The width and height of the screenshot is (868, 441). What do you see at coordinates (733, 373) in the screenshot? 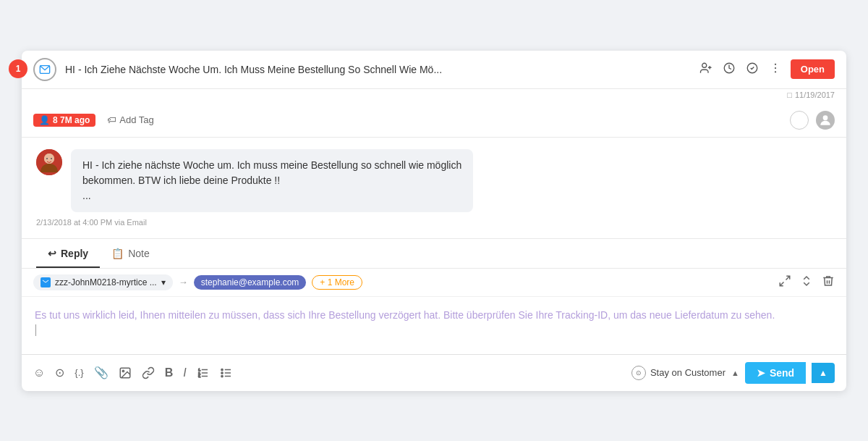
I see `toolbar-right: ⊙ Stay on Customer ▲ ➤ Send ▲` at bounding box center [733, 373].